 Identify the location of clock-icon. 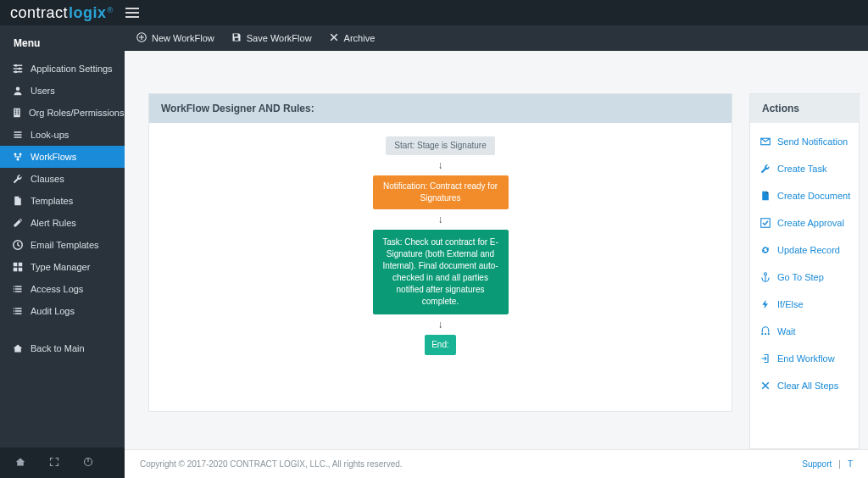
(18, 245).